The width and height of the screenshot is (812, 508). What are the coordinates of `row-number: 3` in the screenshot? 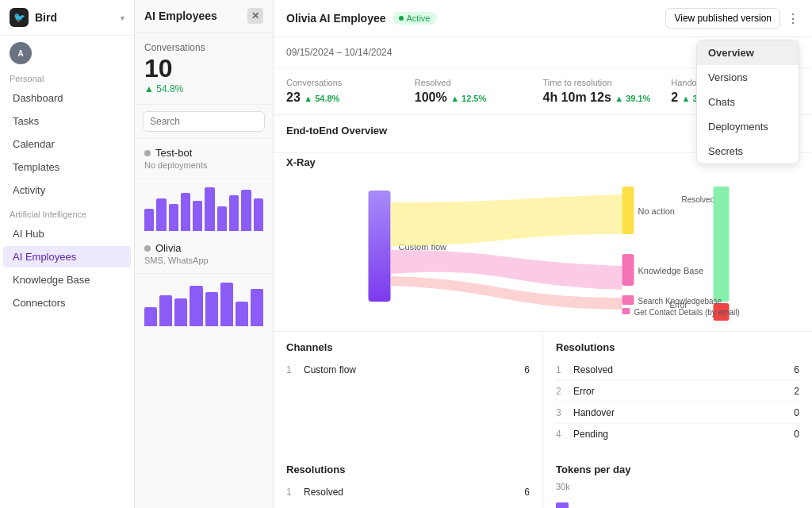 It's located at (561, 413).